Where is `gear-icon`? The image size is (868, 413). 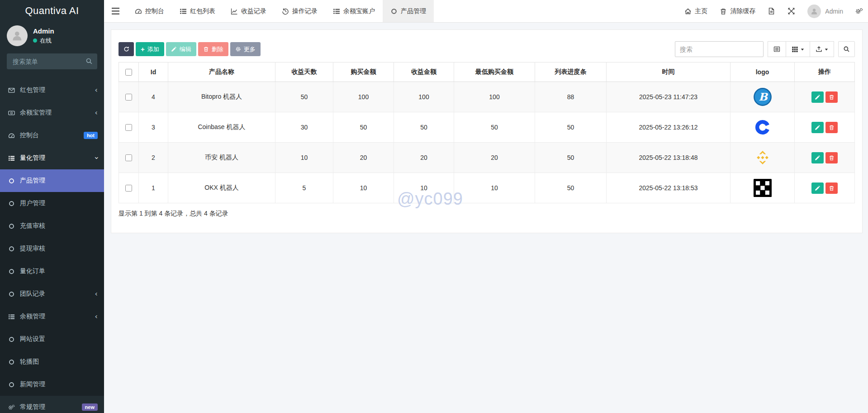 gear-icon is located at coordinates (238, 49).